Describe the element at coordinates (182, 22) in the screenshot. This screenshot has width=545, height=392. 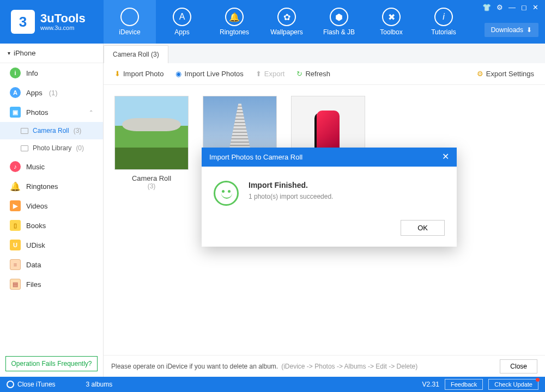
I see `nav-apps: AApps` at that location.